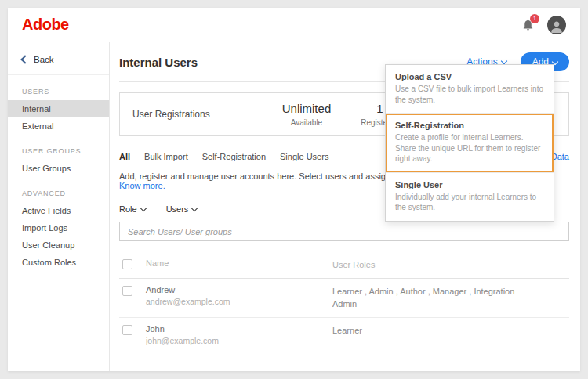  Describe the element at coordinates (344, 298) in the screenshot. I see `table-row: Andrew andrew@example.com Learner , Admi…` at that location.